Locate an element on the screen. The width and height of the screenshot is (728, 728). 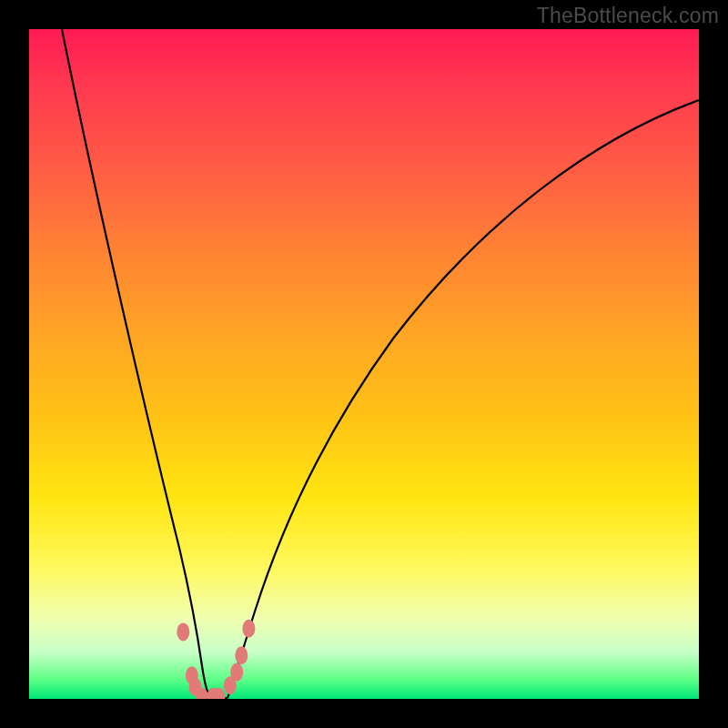
watermark-text: TheBottleneck.com is located at coordinates (628, 16).